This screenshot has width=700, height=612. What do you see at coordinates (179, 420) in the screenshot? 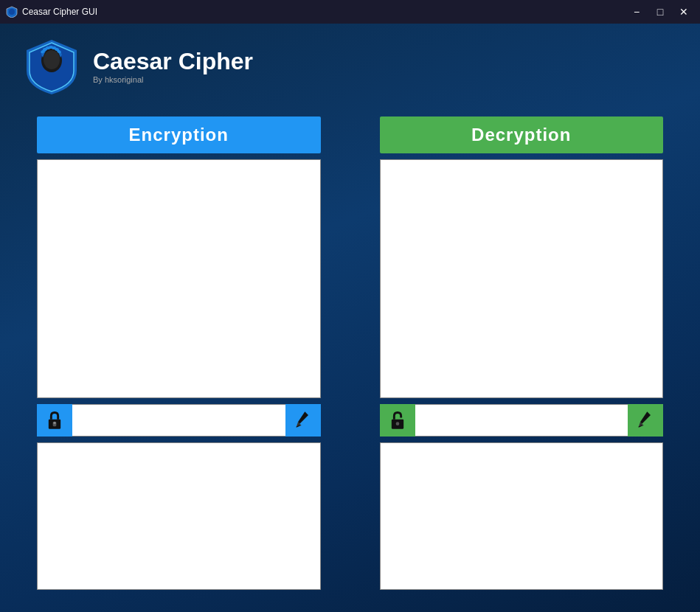
I see `encryption-key-row` at bounding box center [179, 420].